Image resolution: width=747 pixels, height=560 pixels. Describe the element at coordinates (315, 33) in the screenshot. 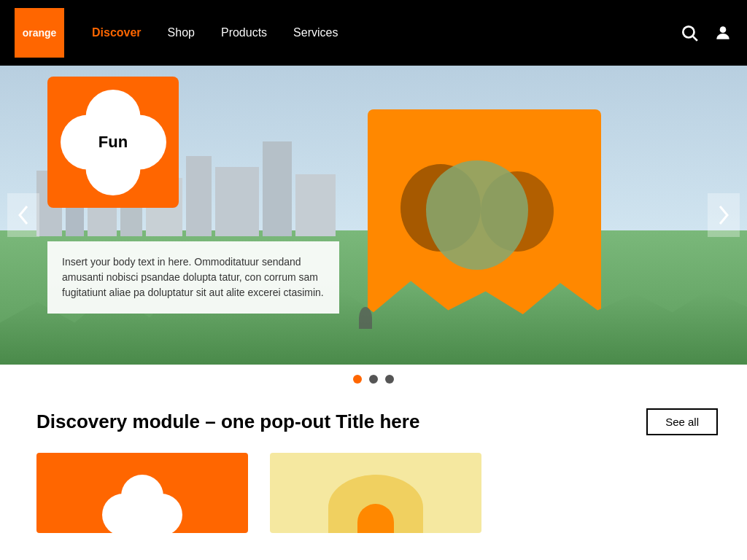

I see `nav-item-services: Services` at that location.